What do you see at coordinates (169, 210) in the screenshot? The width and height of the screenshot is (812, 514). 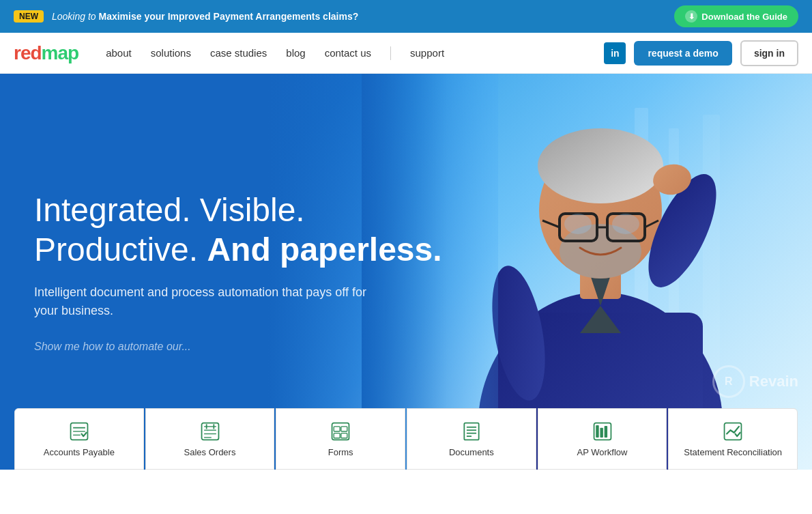 I see `hero-headline-line1: Integrated. Visible.` at bounding box center [169, 210].